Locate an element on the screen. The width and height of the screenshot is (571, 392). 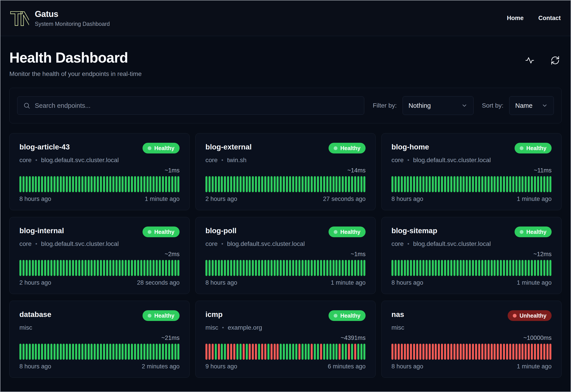
sort-select: Name is located at coordinates (532, 106).